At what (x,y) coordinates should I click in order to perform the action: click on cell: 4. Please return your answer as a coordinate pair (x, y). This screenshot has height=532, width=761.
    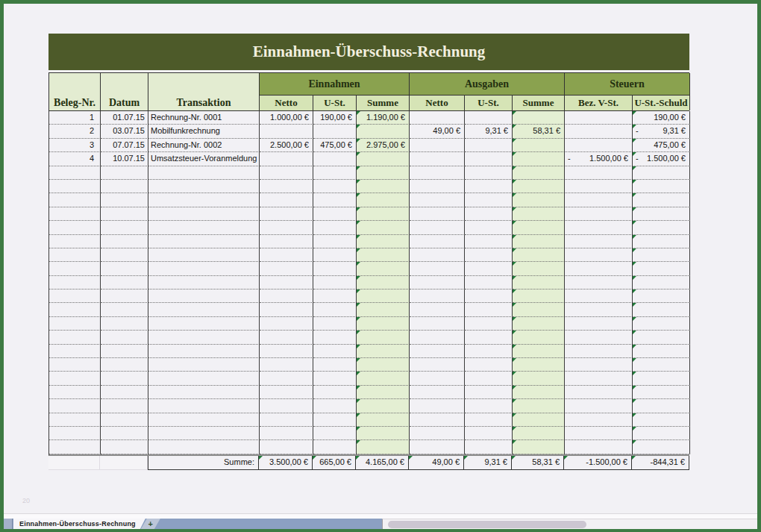
    Looking at the image, I should click on (75, 159).